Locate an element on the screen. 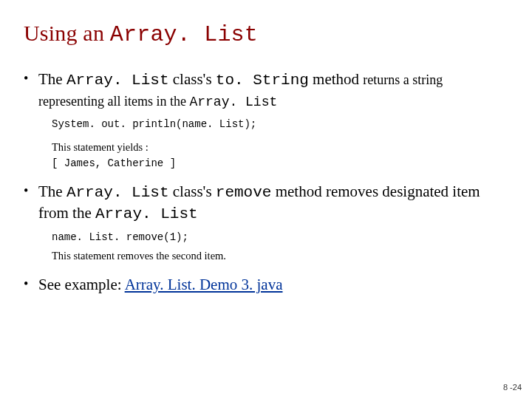 This screenshot has height=399, width=532. sub-block: name. List. remove(1); This statement re… is located at coordinates (273, 247).